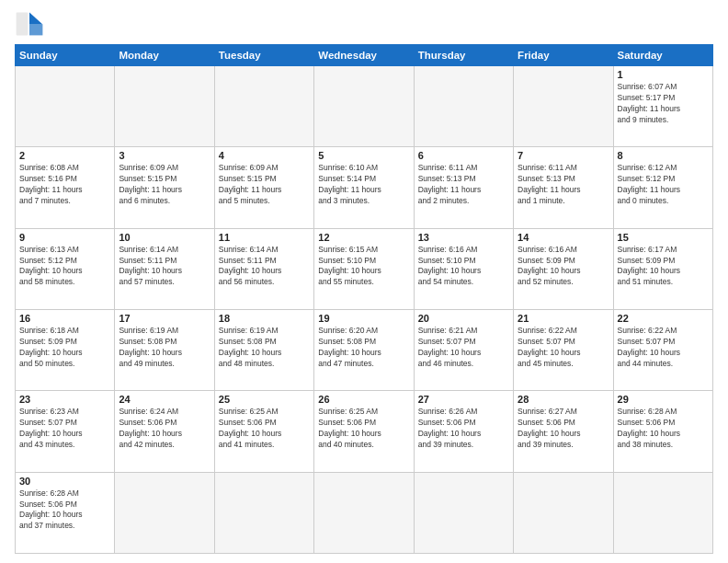 The height and width of the screenshot is (563, 728). Describe the element at coordinates (463, 348) in the screenshot. I see `day-info: Sunrise: 6:21 AM Sunset: 5:07 PM Dayligh…` at that location.